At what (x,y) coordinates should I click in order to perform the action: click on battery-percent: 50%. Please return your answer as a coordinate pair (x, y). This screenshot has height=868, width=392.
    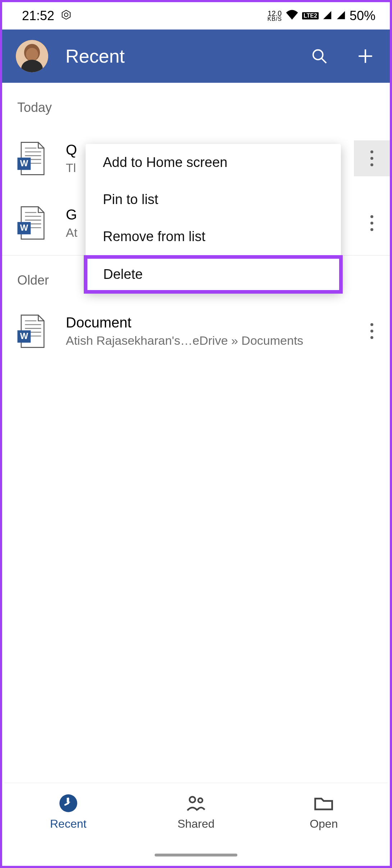
    Looking at the image, I should click on (363, 16).